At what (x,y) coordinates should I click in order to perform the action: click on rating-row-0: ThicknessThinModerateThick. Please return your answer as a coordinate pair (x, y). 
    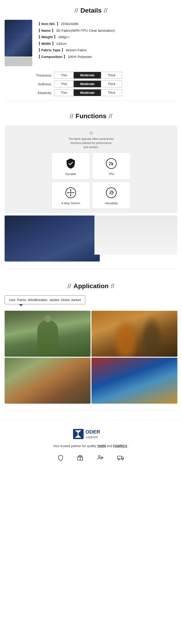
    Looking at the image, I should click on (91, 75).